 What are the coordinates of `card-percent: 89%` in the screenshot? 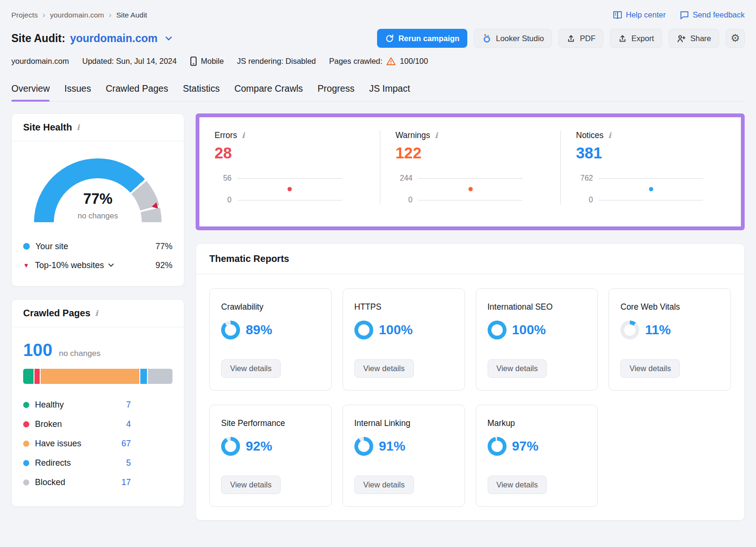 It's located at (259, 330).